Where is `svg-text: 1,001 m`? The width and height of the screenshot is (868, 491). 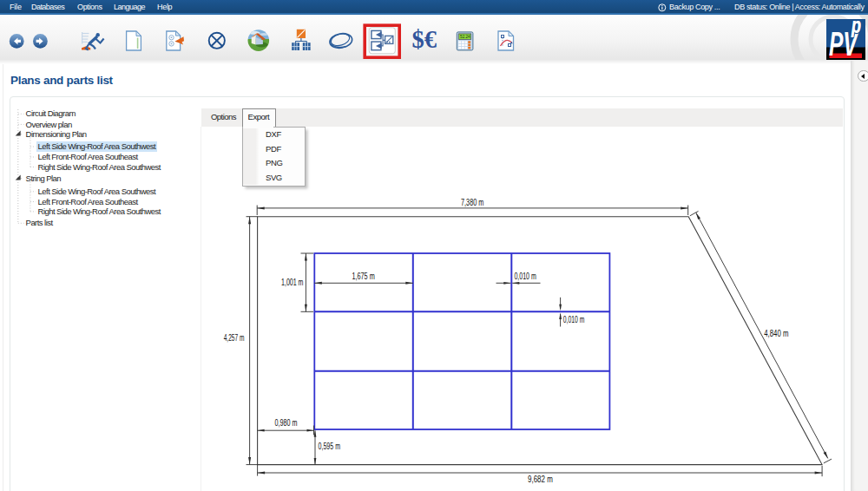
svg-text: 1,001 m is located at coordinates (293, 283).